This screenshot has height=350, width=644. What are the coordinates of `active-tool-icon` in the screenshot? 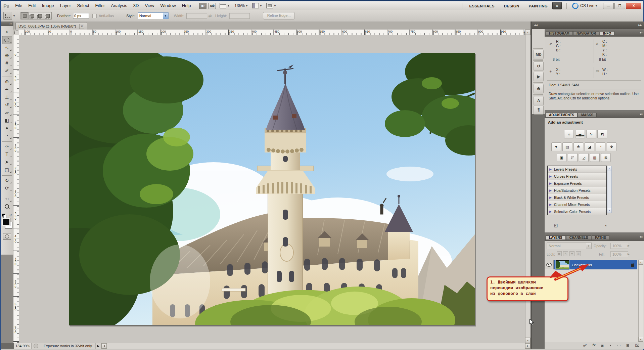 It's located at (8, 16).